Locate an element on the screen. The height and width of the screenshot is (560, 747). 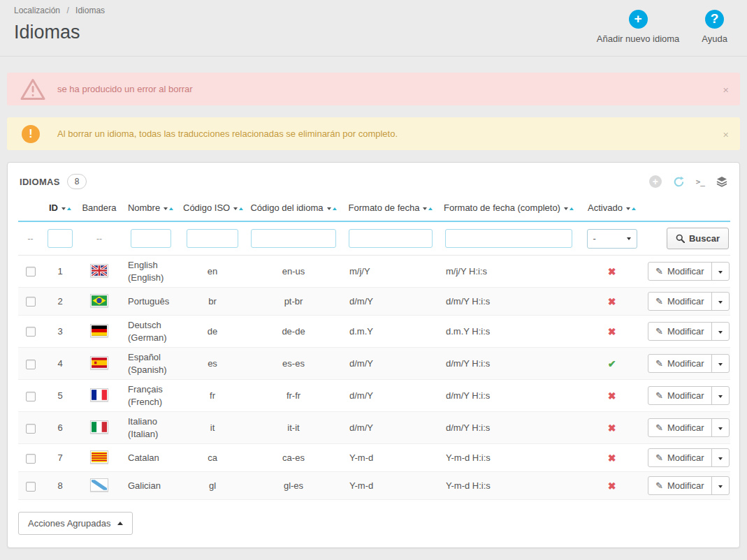
flag-icon-fr is located at coordinates (99, 395).